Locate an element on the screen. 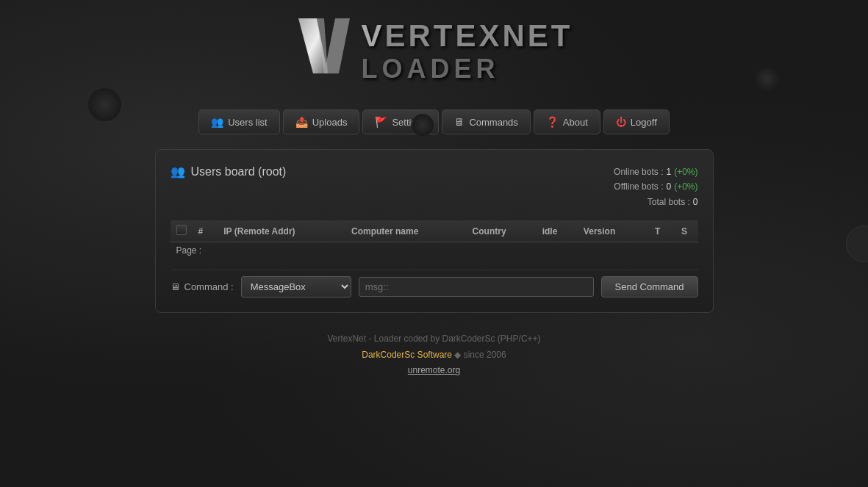  online-val: 1 is located at coordinates (669, 172).